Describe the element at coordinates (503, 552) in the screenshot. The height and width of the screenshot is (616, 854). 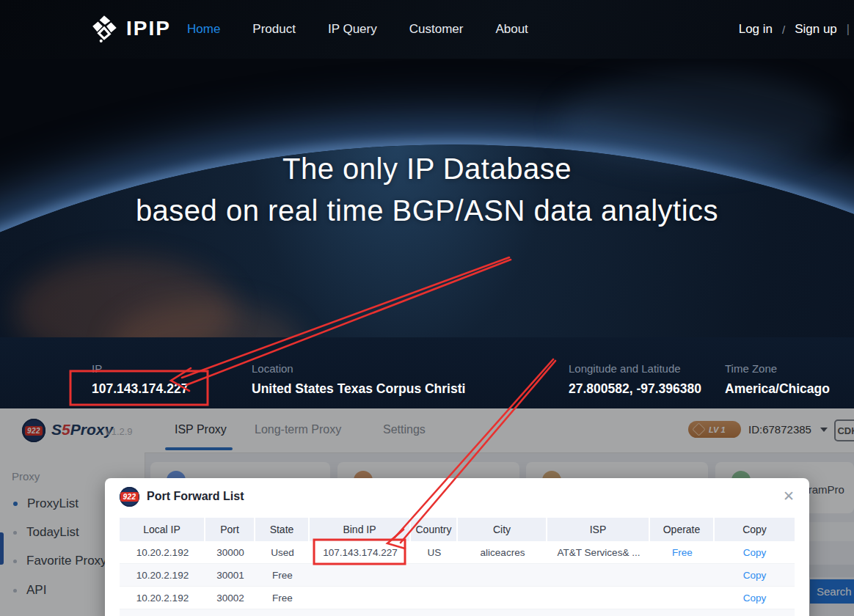
I see `table-cell: aliceacres` at that location.